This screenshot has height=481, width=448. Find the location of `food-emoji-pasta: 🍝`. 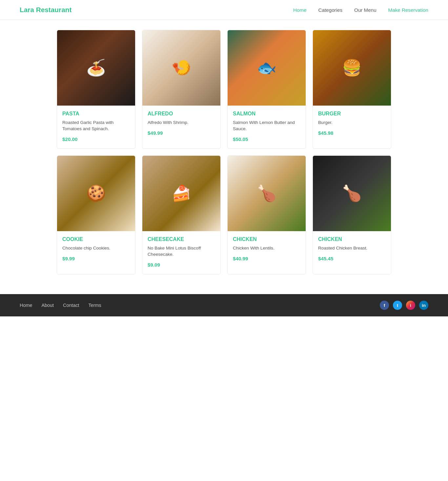

food-emoji-pasta: 🍝 is located at coordinates (96, 68).